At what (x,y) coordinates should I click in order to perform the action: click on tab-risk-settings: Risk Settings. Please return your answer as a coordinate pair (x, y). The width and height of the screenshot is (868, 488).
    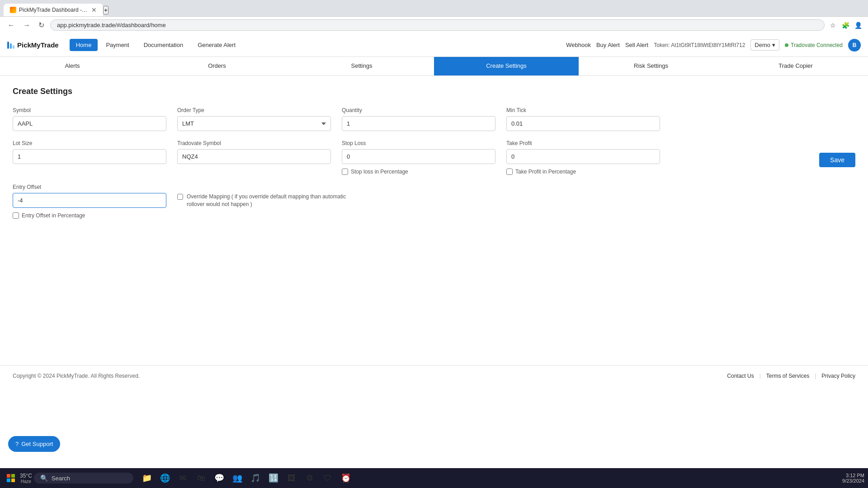
    Looking at the image, I should click on (651, 66).